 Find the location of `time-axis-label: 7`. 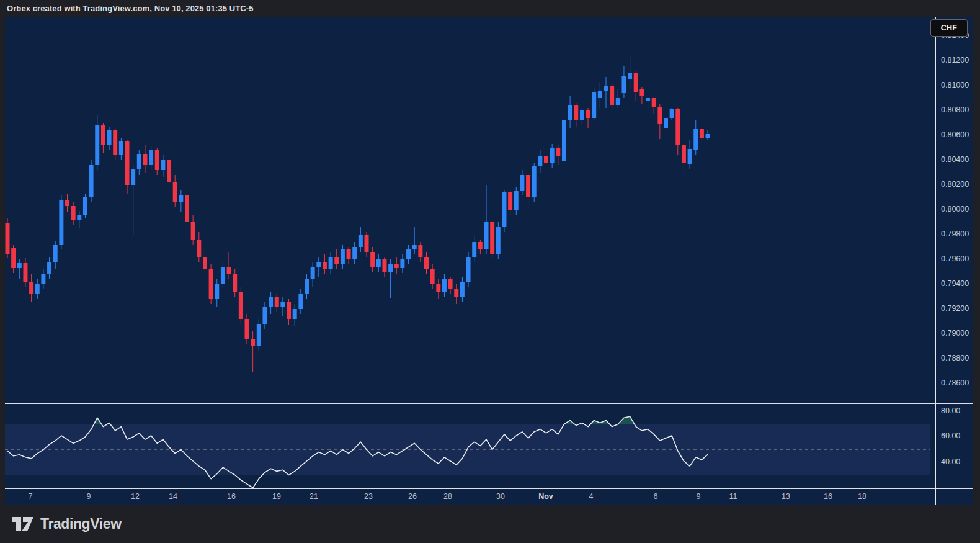

time-axis-label: 7 is located at coordinates (31, 496).